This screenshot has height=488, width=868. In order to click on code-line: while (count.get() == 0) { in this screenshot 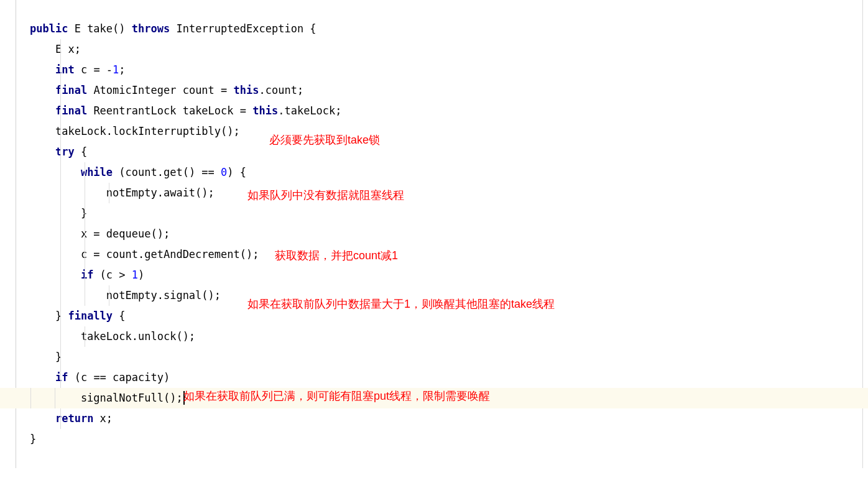, I will do `click(449, 173)`.